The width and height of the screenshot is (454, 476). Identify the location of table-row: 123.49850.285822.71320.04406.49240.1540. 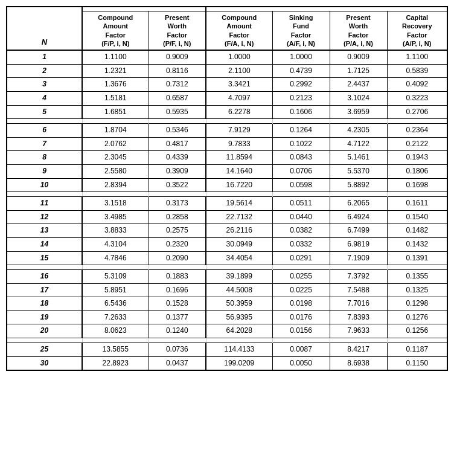
(227, 217).